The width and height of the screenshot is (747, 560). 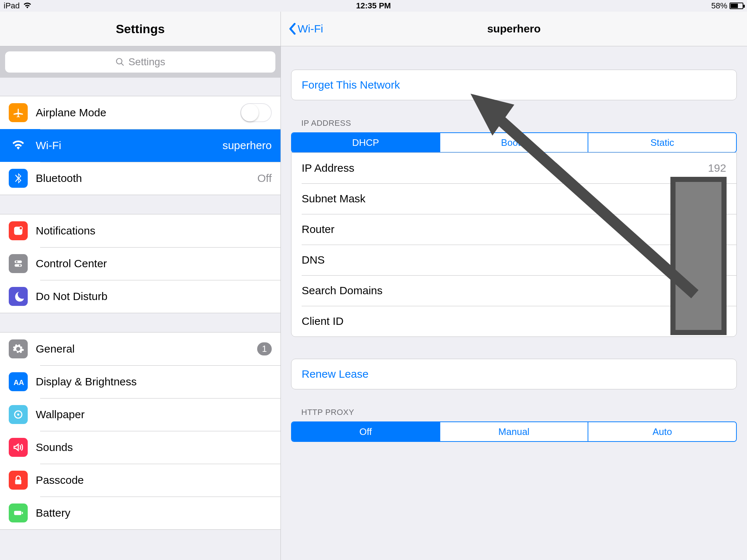 I want to click on sidebar-item-label: General, so click(x=142, y=349).